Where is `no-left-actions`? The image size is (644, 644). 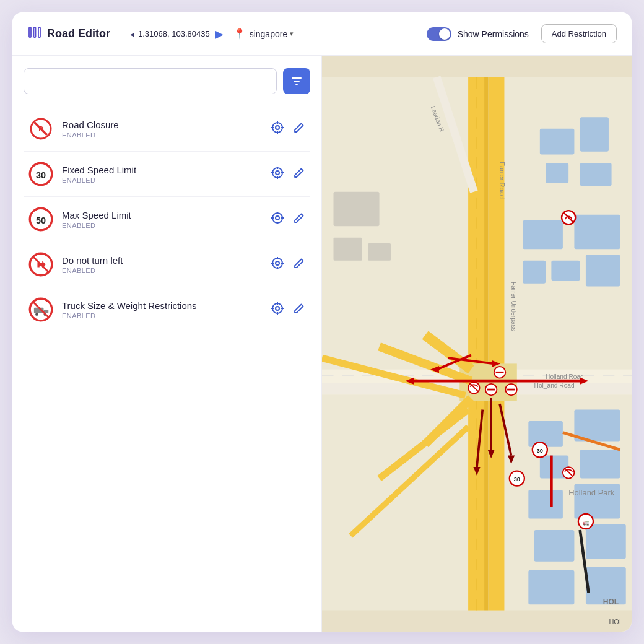 no-left-actions is located at coordinates (288, 265).